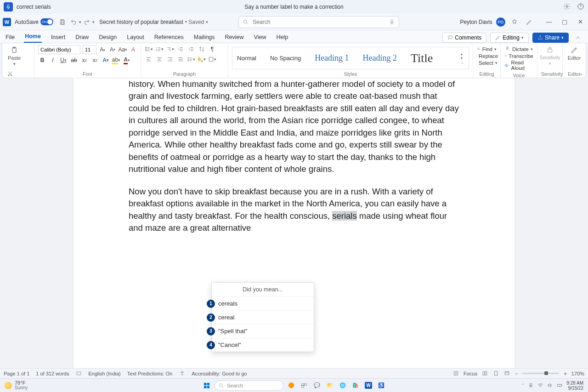 The height and width of the screenshot is (392, 588). Describe the element at coordinates (550, 385) in the screenshot. I see `tray-volume-icon` at that location.